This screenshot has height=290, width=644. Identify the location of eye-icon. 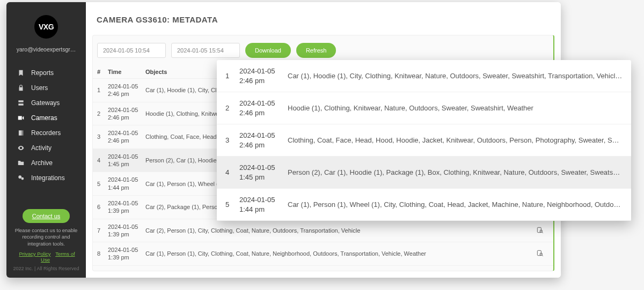
(21, 148).